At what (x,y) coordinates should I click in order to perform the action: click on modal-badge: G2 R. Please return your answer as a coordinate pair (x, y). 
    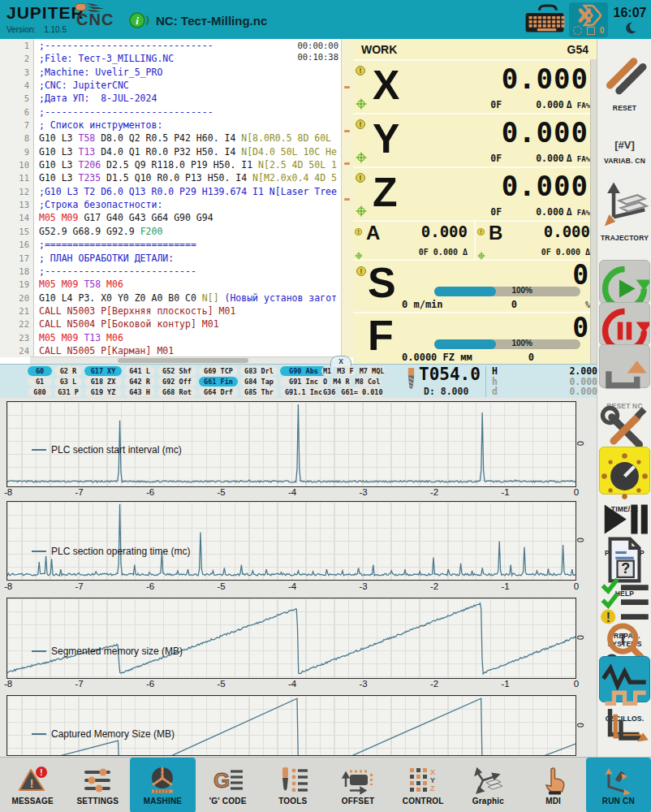
    Looking at the image, I should click on (68, 371).